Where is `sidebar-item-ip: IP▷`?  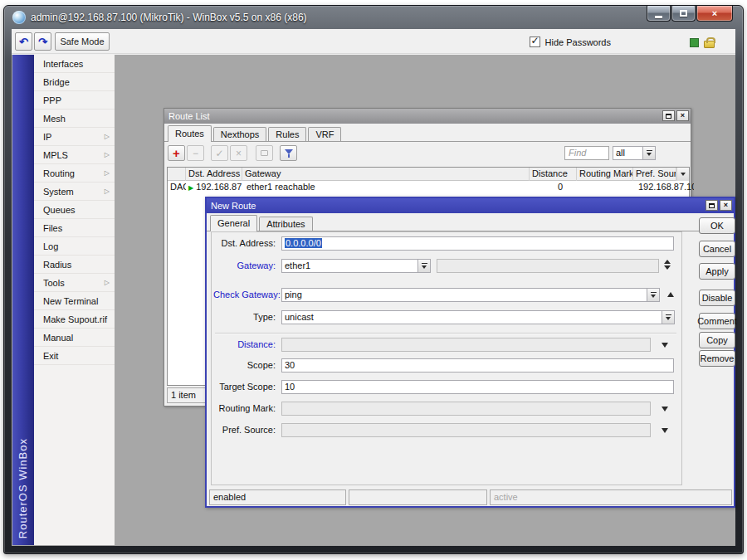 sidebar-item-ip: IP▷ is located at coordinates (75, 137).